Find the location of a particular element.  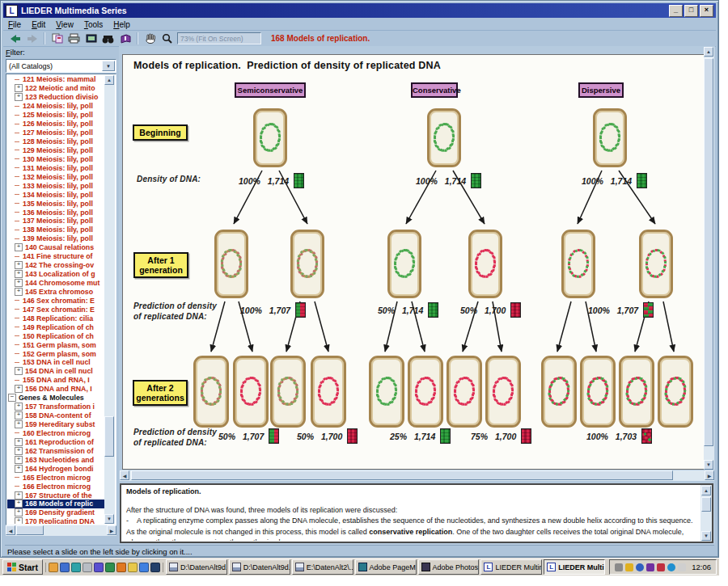

tree-item: 136 Meiosis: lily, poll is located at coordinates (56, 212).